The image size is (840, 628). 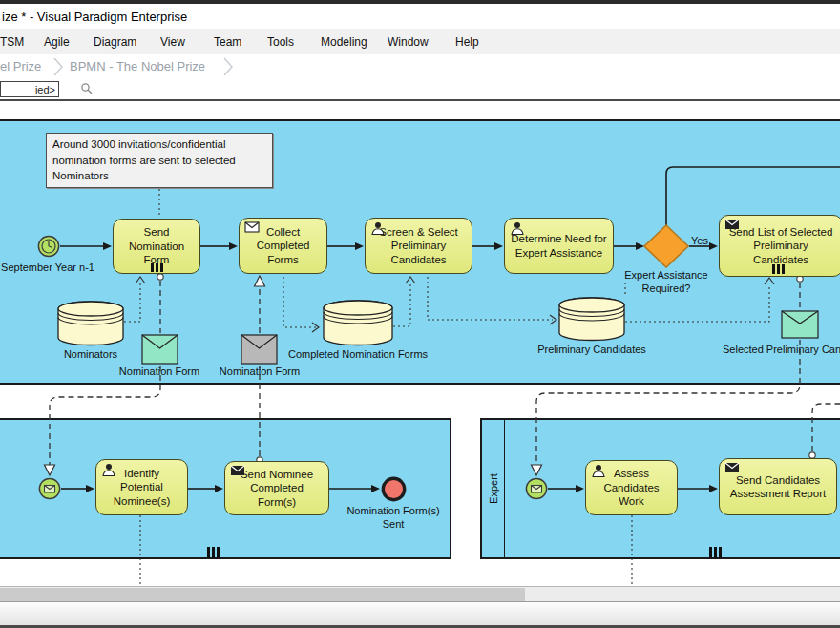 What do you see at coordinates (227, 42) in the screenshot?
I see `menu-team: Team` at bounding box center [227, 42].